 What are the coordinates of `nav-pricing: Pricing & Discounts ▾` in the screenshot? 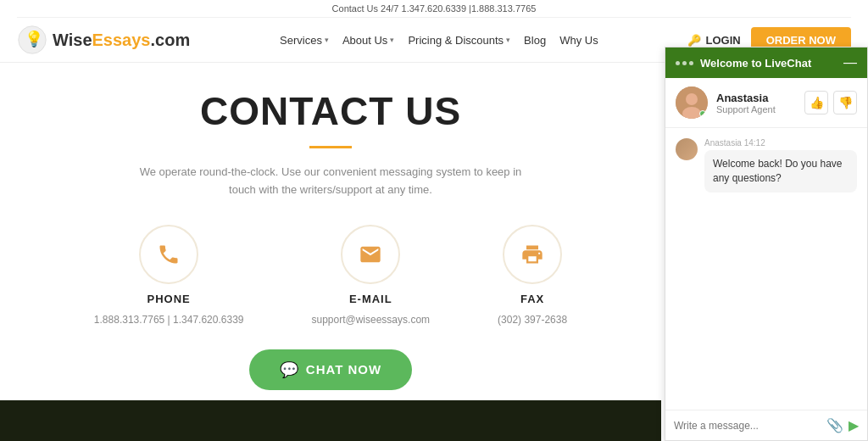 It's located at (459, 41).